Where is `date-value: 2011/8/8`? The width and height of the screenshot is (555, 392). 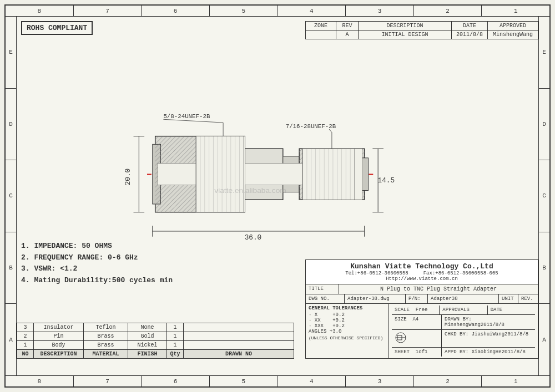 date-value: 2011/8/8 is located at coordinates (470, 34).